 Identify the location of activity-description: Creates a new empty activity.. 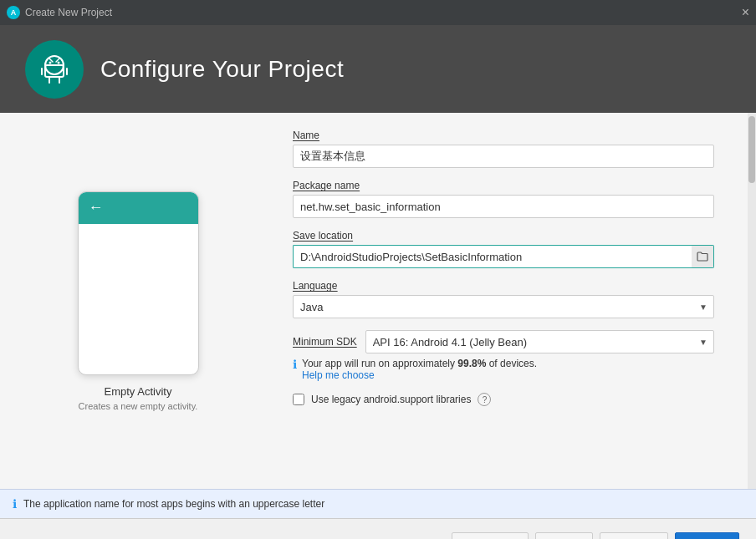
(139, 406).